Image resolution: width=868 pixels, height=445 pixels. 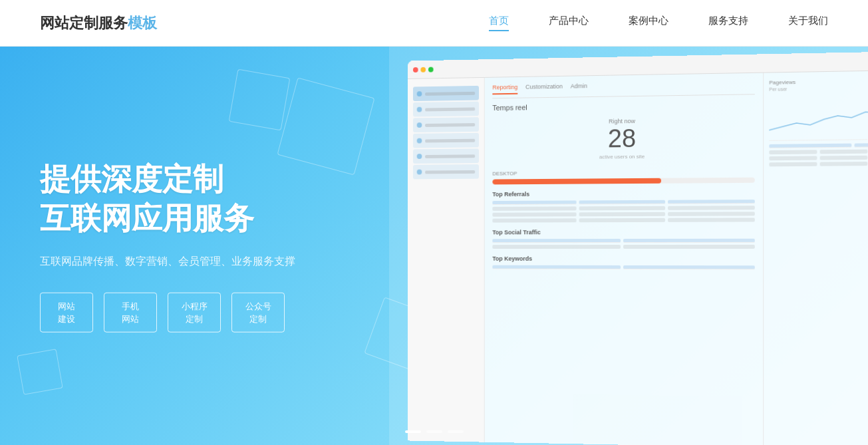 What do you see at coordinates (84, 23) in the screenshot?
I see `logo-main: 网站定制服务` at bounding box center [84, 23].